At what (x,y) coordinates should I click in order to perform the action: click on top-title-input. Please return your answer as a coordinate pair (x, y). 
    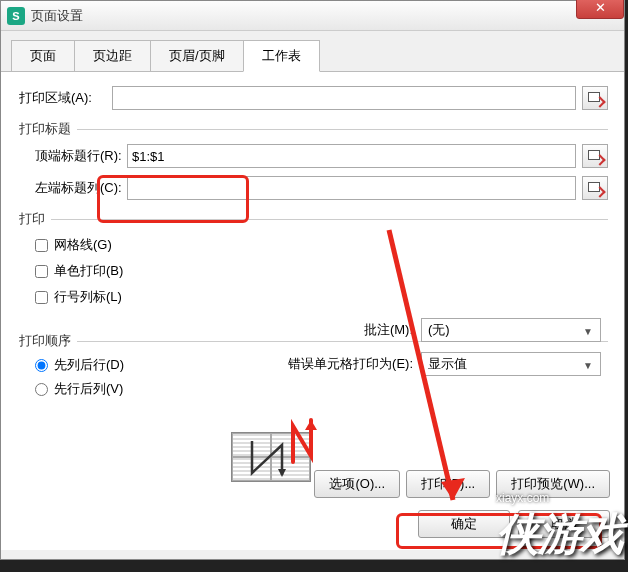
    Looking at the image, I should click on (352, 156).